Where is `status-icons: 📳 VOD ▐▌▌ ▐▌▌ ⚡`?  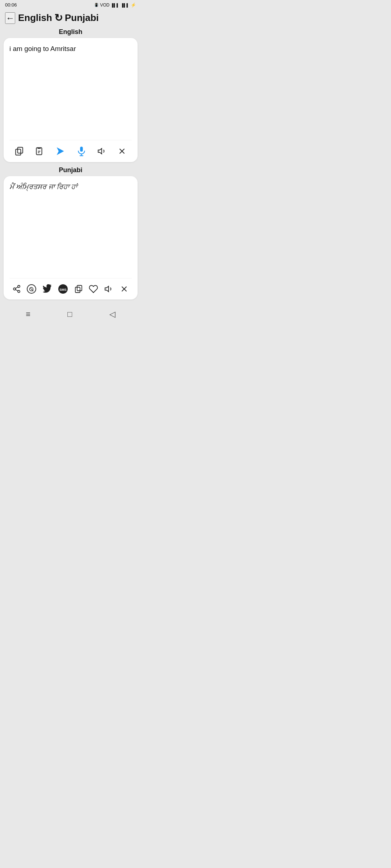 status-icons: 📳 VOD ▐▌▌ ▐▌▌ ⚡ is located at coordinates (115, 5).